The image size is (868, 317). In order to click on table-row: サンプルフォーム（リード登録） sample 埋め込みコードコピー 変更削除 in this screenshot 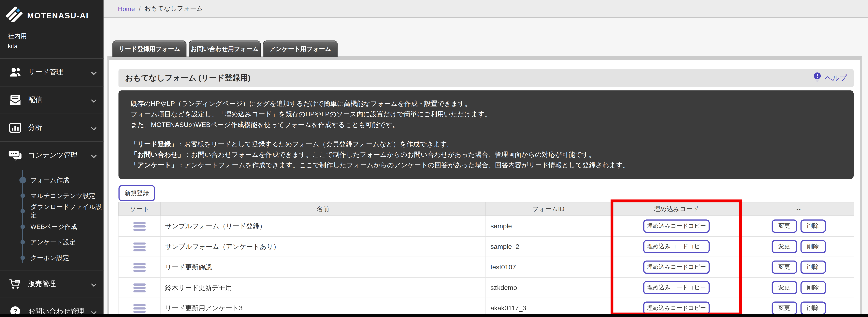, I will do `click(487, 227)`.